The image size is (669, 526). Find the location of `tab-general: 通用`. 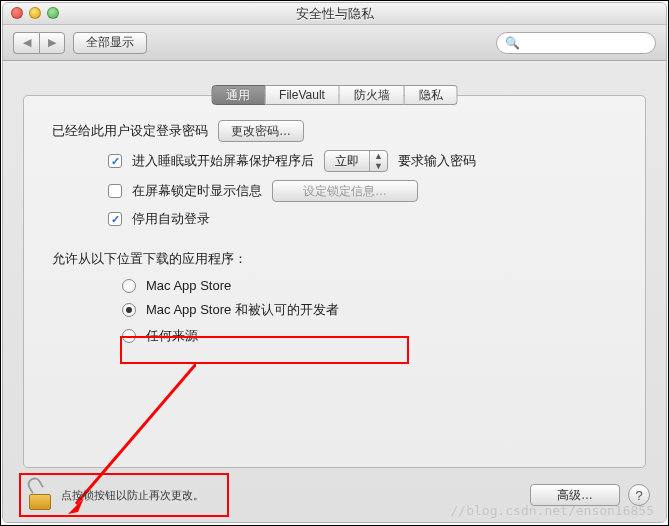

tab-general: 通用 is located at coordinates (238, 95).